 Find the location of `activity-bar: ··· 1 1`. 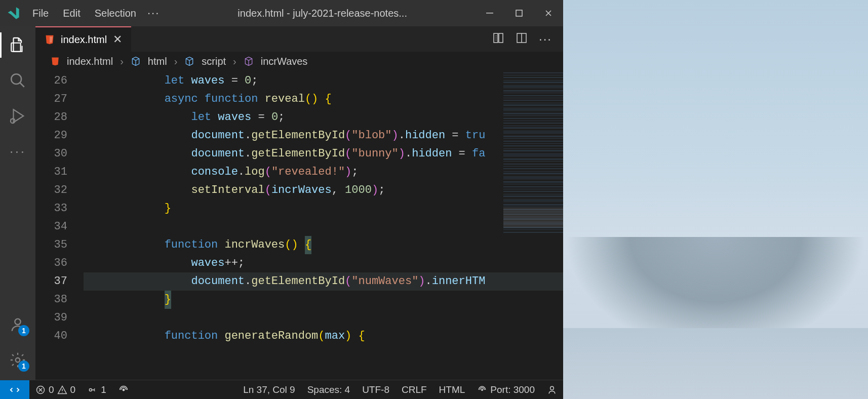

activity-bar: ··· 1 1 is located at coordinates (18, 203).